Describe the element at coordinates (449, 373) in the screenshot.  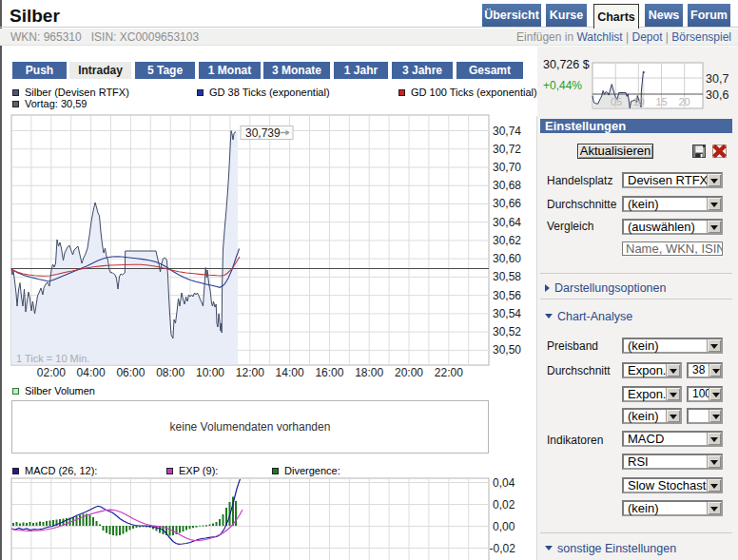
I see `svg-text: 22:00` at that location.